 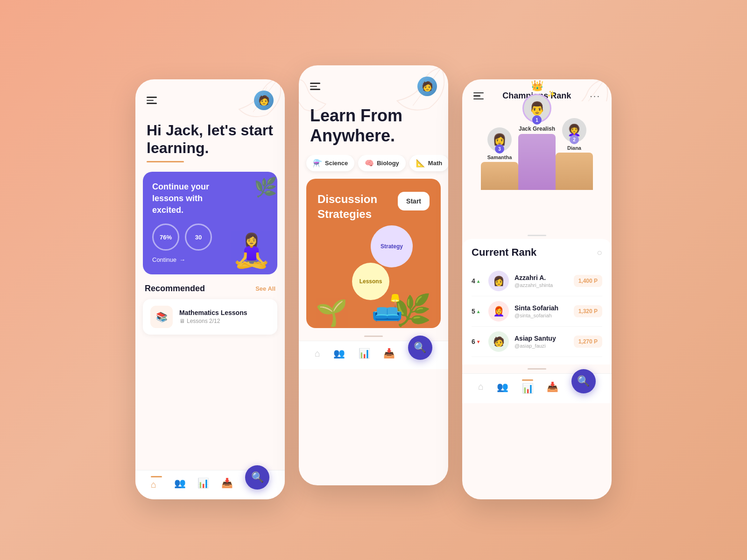 What do you see at coordinates (499, 342) in the screenshot?
I see `rank-avatar-6: 🧑` at bounding box center [499, 342].